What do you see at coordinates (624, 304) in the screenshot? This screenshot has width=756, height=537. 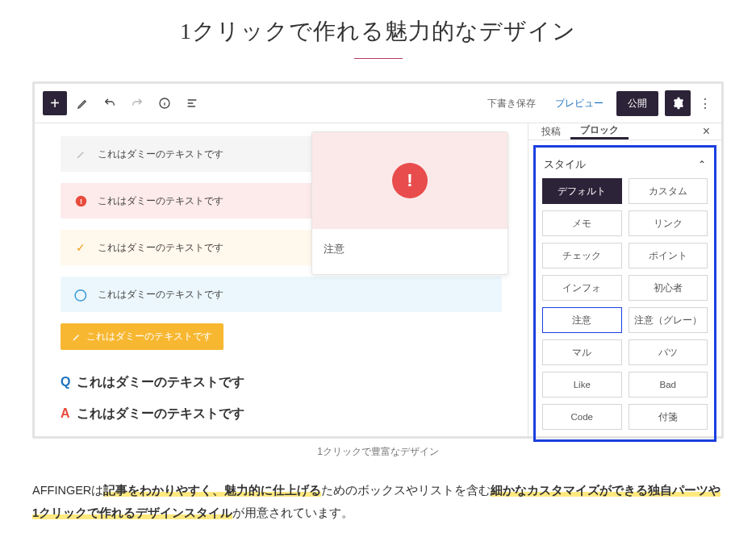 I see `style-grid: デフォルト カスタム メモ リンク チェック ポイント インフォ 初心者 注意 …` at bounding box center [624, 304].